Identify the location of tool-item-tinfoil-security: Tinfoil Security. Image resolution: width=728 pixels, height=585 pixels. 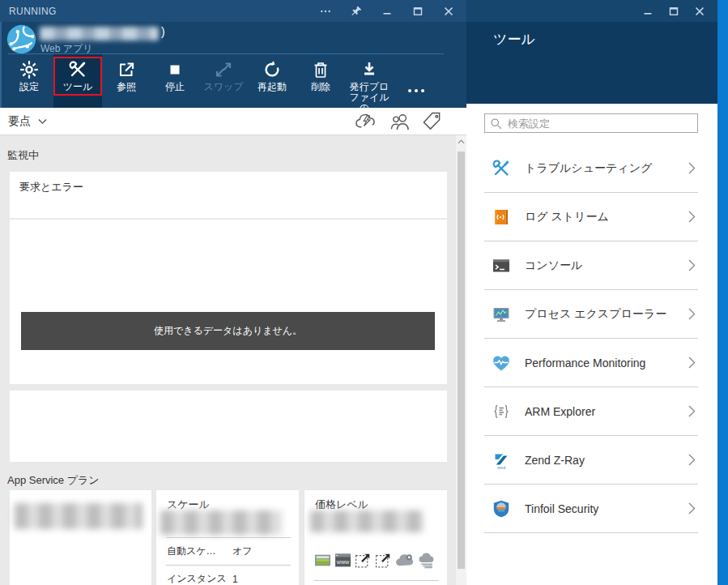
(591, 509).